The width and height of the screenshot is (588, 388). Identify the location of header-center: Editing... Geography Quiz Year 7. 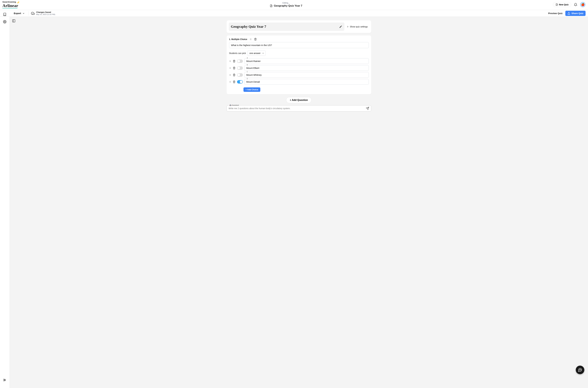
(286, 4).